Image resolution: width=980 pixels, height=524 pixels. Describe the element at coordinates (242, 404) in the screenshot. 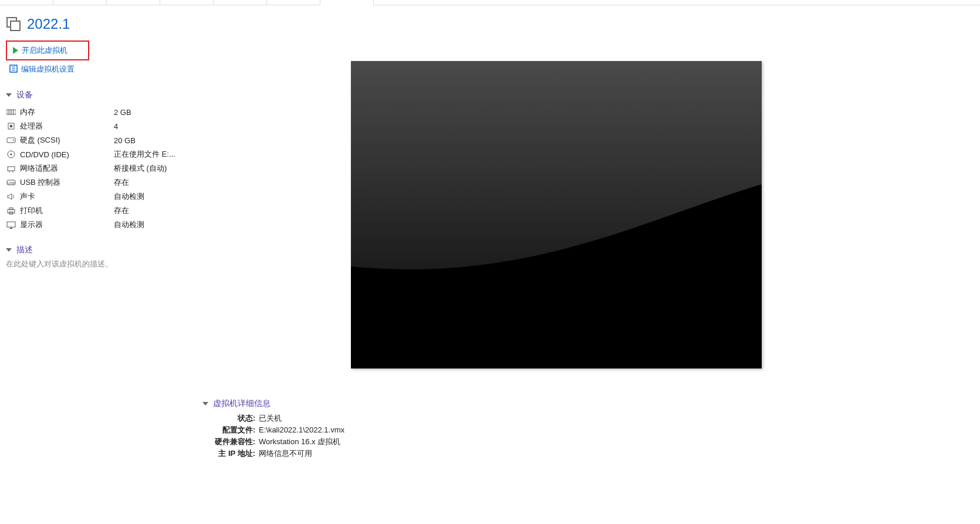

I see `details-section-title: 虚拟机详细信息` at that location.